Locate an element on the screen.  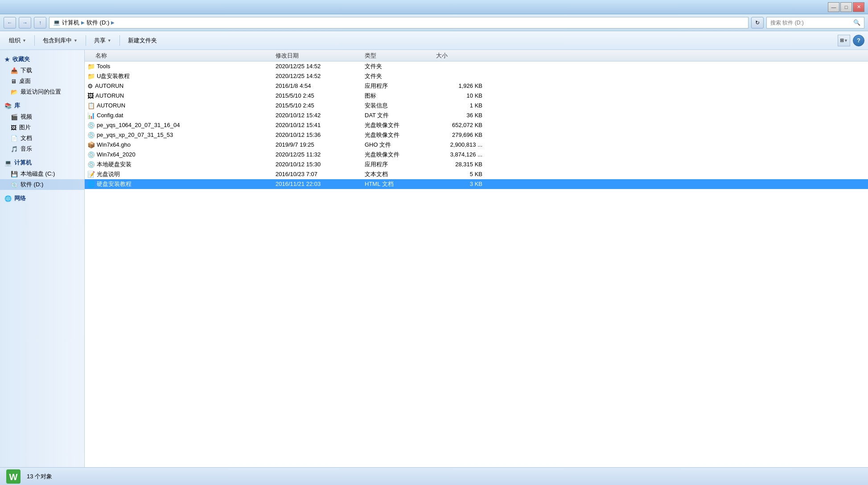
sidebar: ★ 收藏夹 📥 下载 🖥 桌面 📂 最近访问的位置 📚 库 is located at coordinates (42, 259).